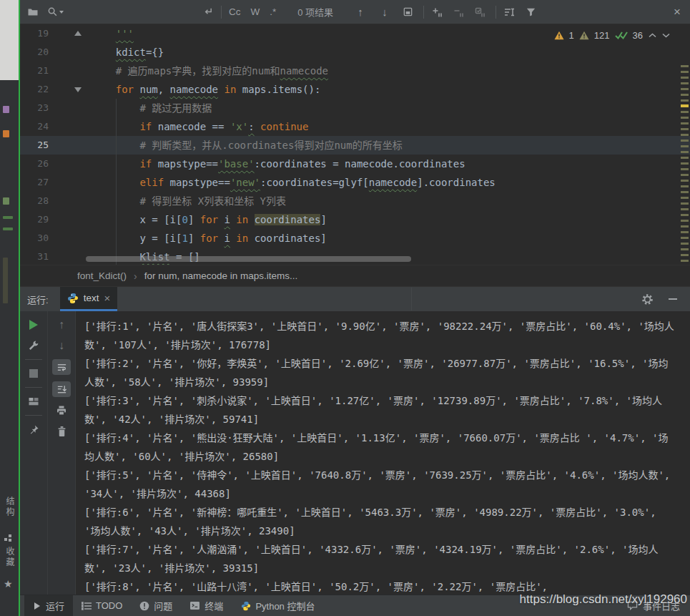 The image size is (690, 616). I want to click on status-item-event-log: 事件日志, so click(659, 606).